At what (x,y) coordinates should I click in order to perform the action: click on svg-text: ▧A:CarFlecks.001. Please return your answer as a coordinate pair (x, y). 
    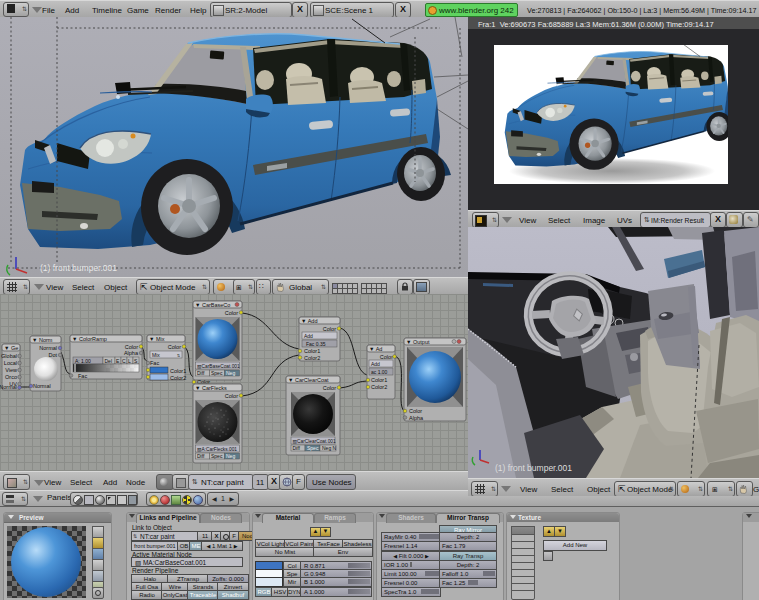
    Looking at the image, I should click on (217, 450).